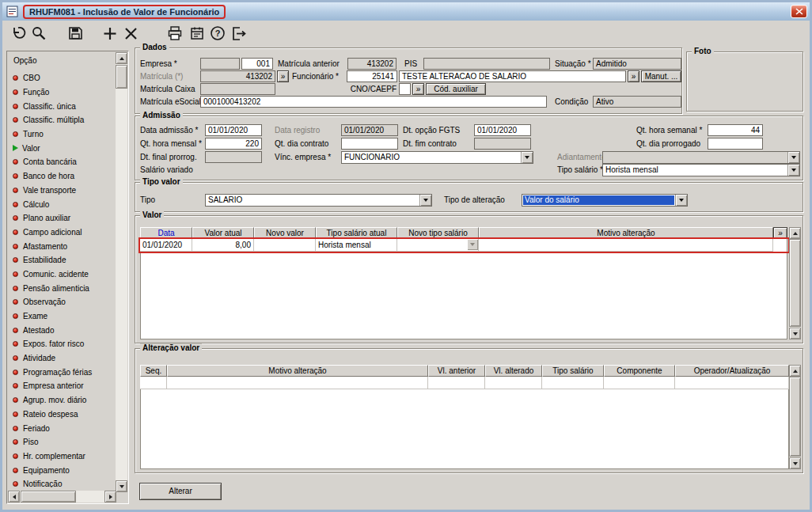 The width and height of the screenshot is (812, 512). What do you see at coordinates (472, 245) in the screenshot?
I see `cell-combo-chevron-down-icon` at bounding box center [472, 245].